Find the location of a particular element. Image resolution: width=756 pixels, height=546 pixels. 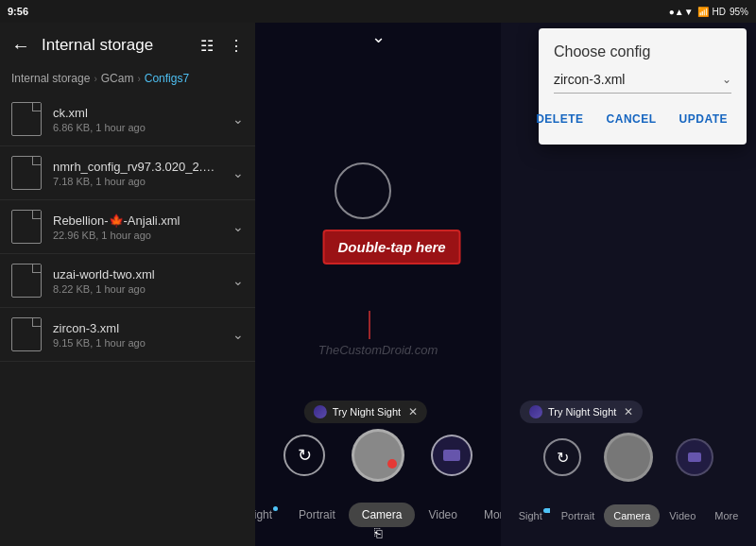

camera-controls-right: ↻ is located at coordinates (628, 457).